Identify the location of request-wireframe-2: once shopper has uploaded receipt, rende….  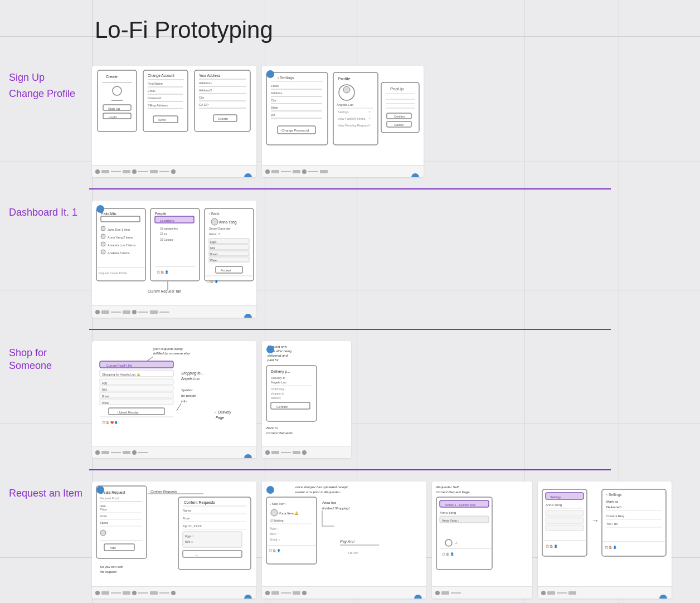
(344, 540).